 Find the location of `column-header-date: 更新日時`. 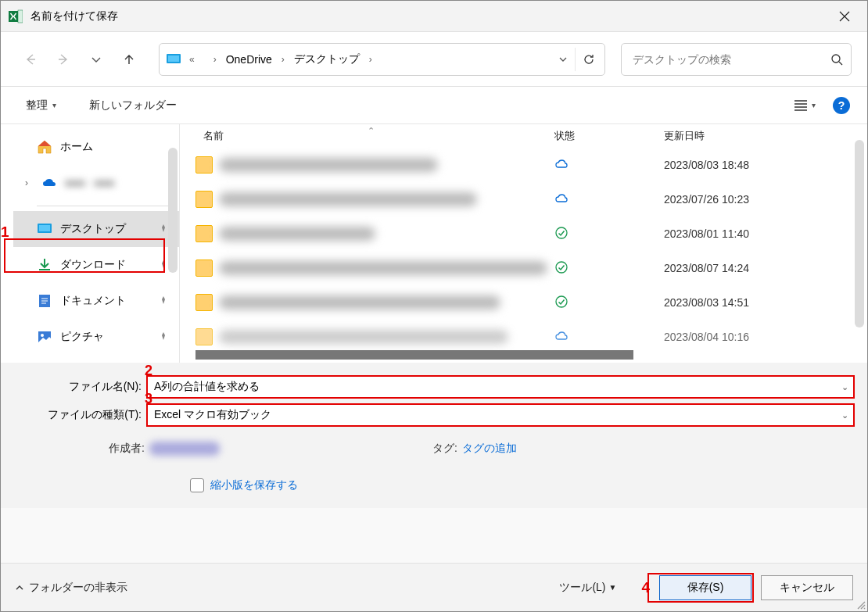

column-header-date: 更新日時 is located at coordinates (766, 136).